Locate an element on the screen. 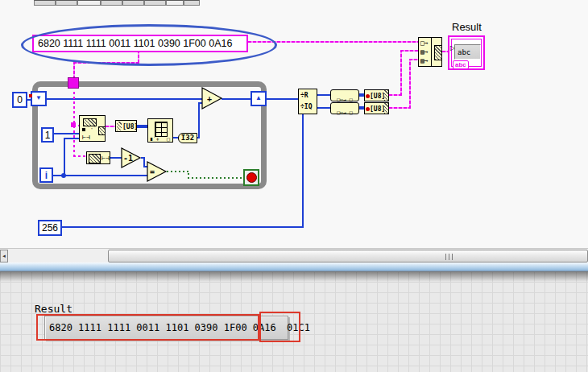 Image resolution: width=588 pixels, height=372 pixels. loop-tunnel is located at coordinates (73, 83).